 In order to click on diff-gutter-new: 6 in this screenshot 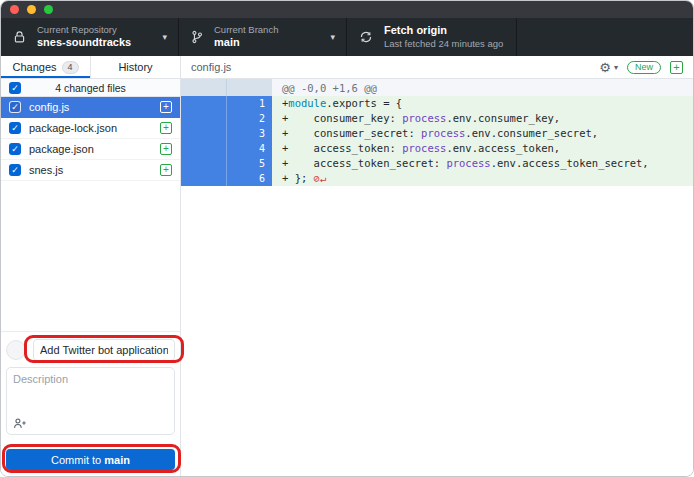, I will do `click(249, 178)`.